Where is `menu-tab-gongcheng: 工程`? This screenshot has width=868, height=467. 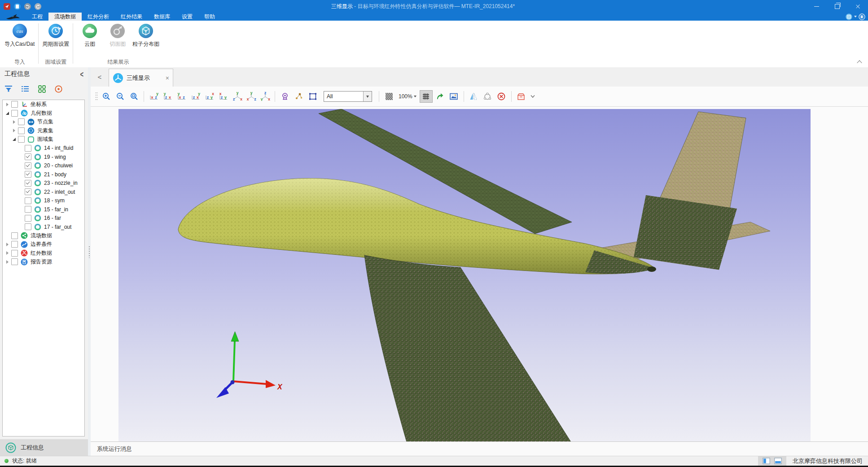 menu-tab-gongcheng: 工程 is located at coordinates (37, 17).